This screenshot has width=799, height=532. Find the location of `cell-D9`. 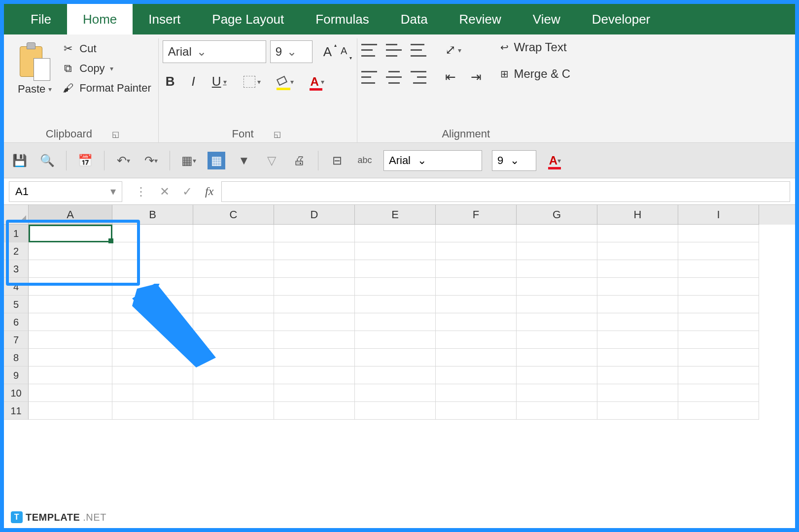

cell-D9 is located at coordinates (314, 375).